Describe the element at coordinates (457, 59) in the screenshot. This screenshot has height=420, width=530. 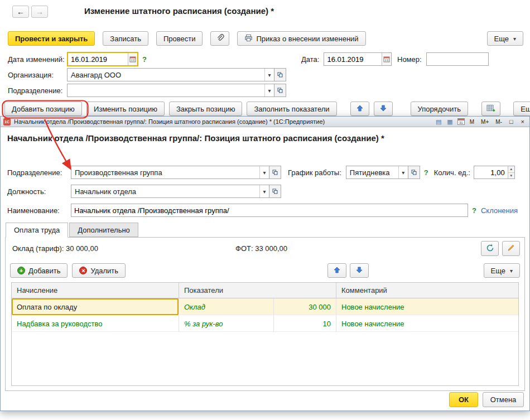
I see `number-input` at that location.